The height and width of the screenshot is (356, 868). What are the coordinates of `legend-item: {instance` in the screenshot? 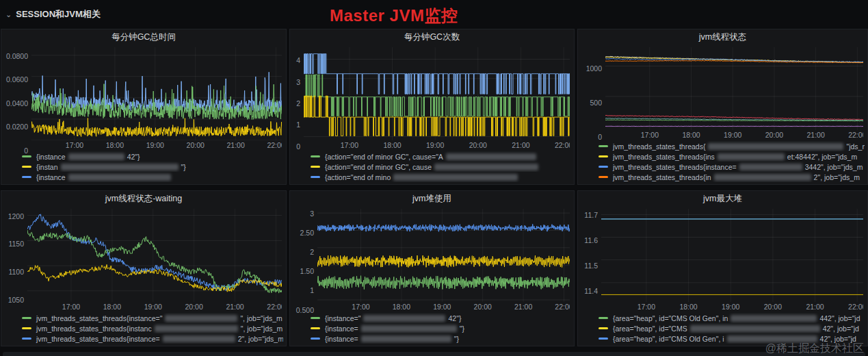 It's located at (153, 177).